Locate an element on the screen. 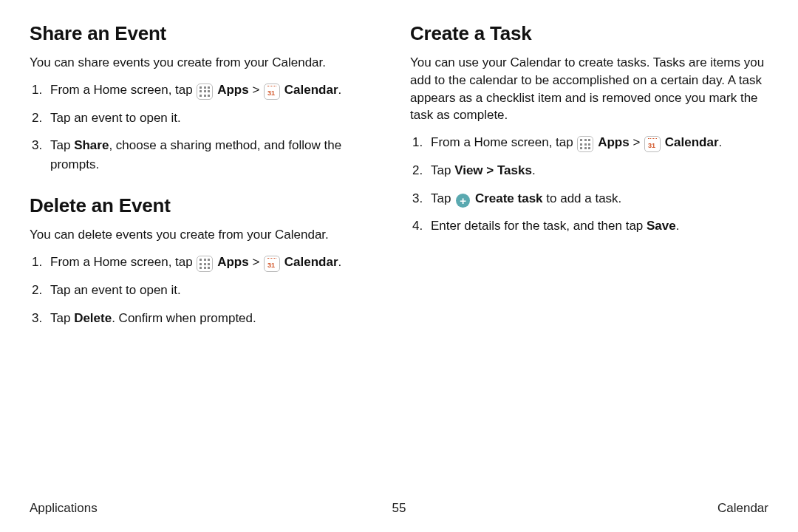 The width and height of the screenshot is (798, 532). heading-create-task: Create a Task is located at coordinates (590, 34).